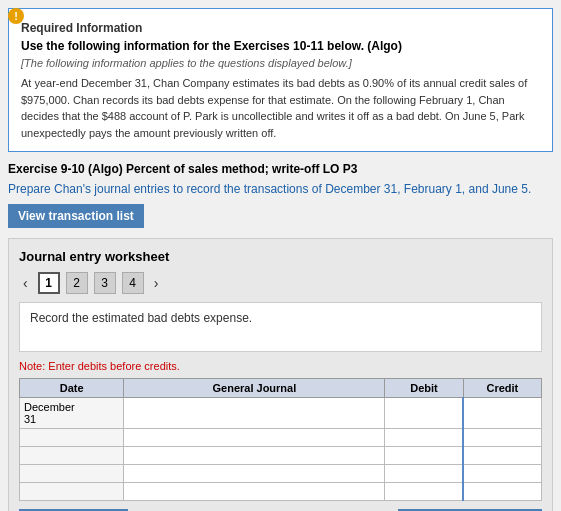 Image resolution: width=561 pixels, height=511 pixels. What do you see at coordinates (280, 28) in the screenshot?
I see `required-info-title: Required Information` at bounding box center [280, 28].